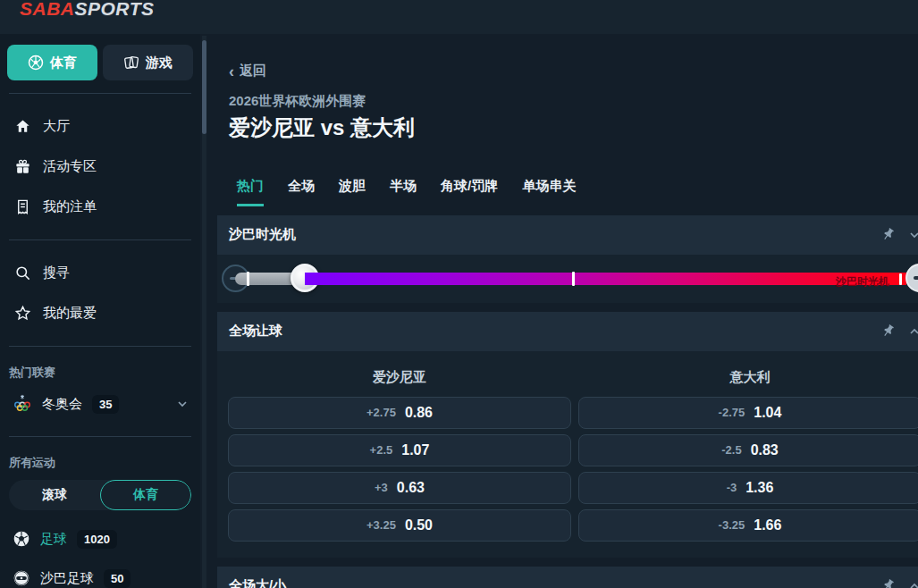  Describe the element at coordinates (54, 540) in the screenshot. I see `sport-label: 足球` at that location.